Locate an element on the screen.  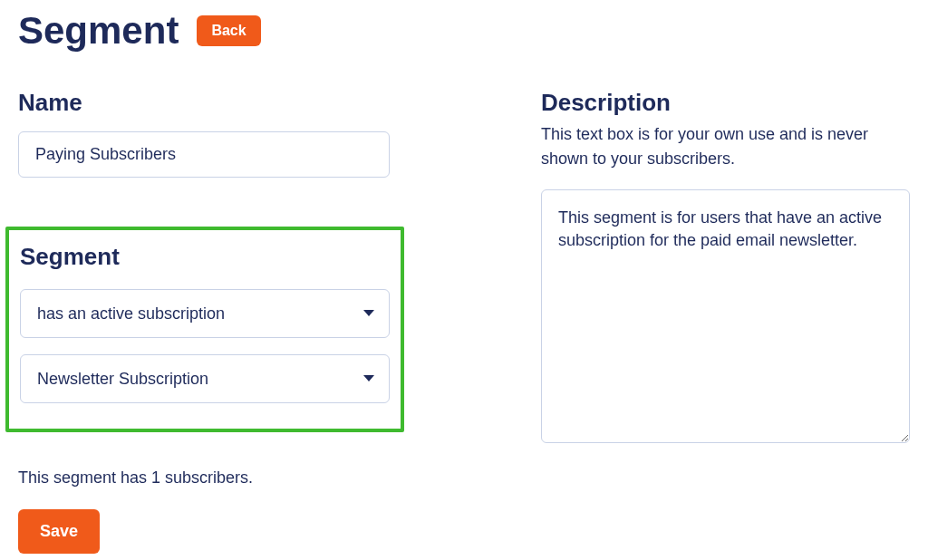
description-label: Description is located at coordinates (725, 103).